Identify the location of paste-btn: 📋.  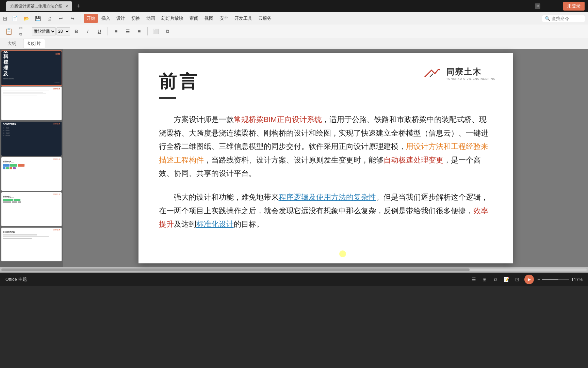
(9, 31).